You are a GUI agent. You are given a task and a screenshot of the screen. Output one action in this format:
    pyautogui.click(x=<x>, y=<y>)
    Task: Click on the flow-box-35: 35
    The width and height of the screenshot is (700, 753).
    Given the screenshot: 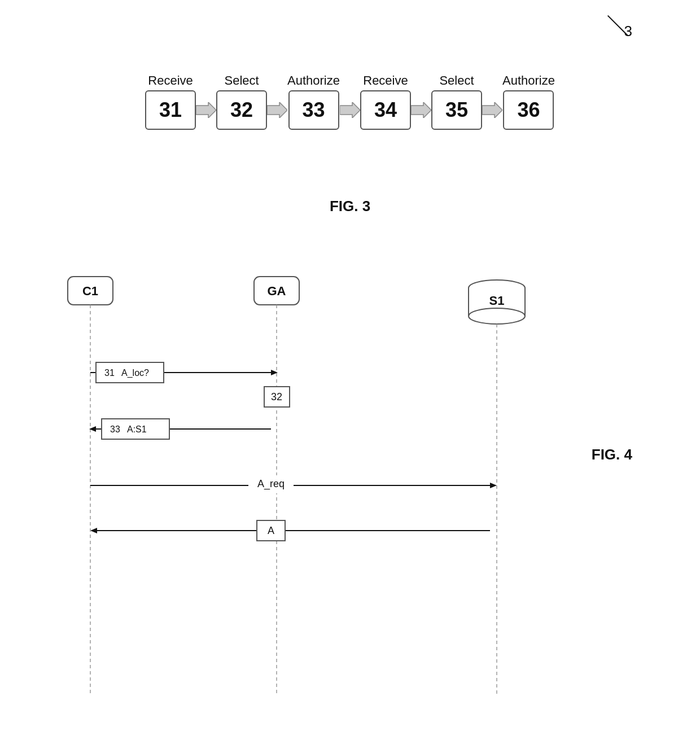 What is the action you would take?
    pyautogui.click(x=457, y=110)
    